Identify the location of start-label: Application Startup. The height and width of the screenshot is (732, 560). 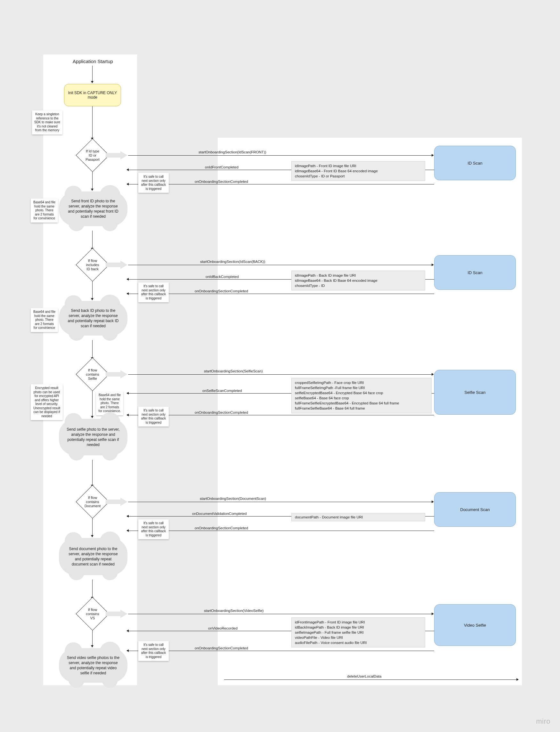
(93, 61).